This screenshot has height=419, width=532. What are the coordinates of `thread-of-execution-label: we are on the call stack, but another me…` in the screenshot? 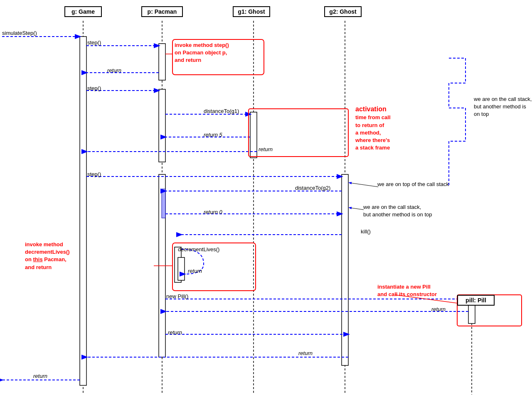 It's located at (503, 107).